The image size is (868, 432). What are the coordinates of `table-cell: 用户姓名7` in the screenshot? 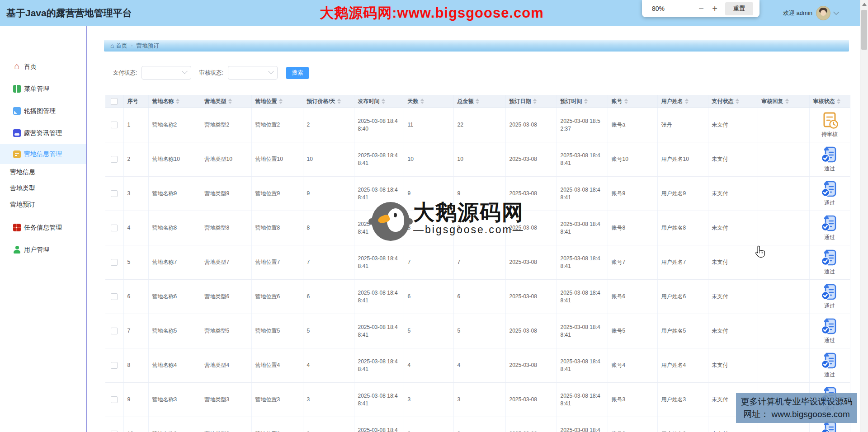 It's located at (683, 263).